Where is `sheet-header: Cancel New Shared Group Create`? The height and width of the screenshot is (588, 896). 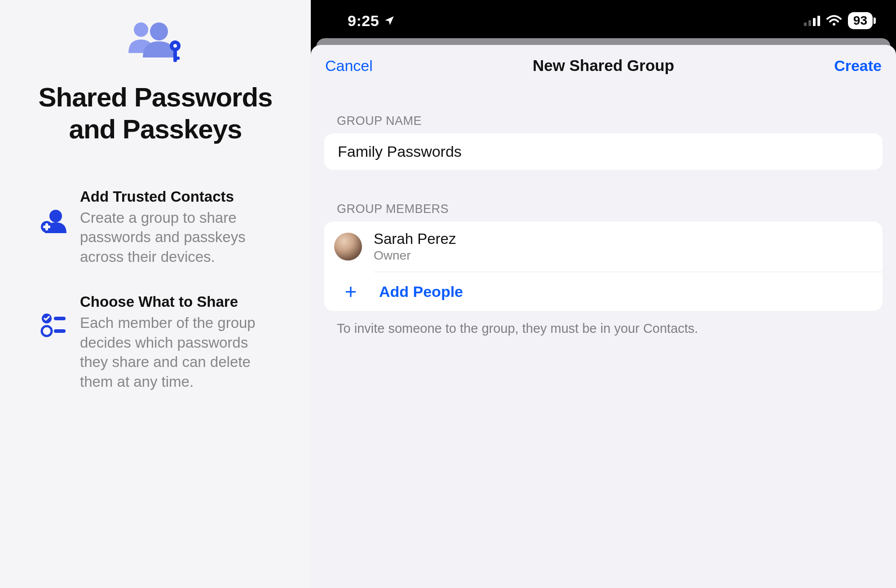
sheet-header: Cancel New Shared Group Create is located at coordinates (604, 64).